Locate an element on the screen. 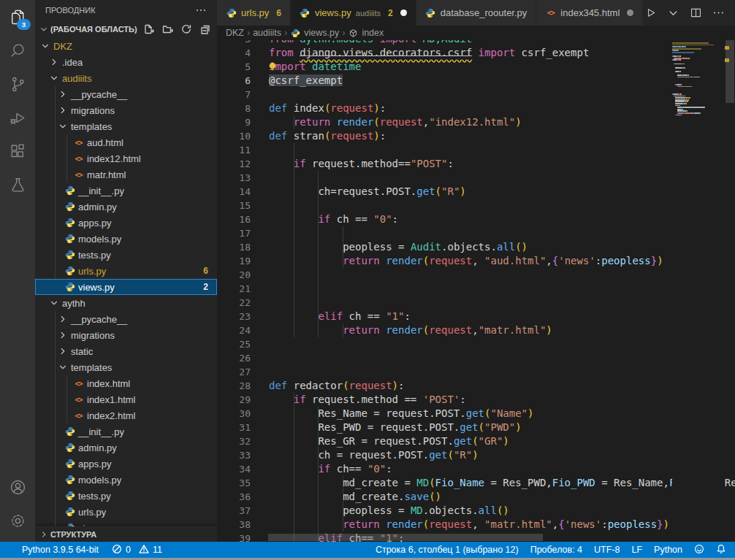 This screenshot has height=560, width=735. status-encoding: UTF-8 is located at coordinates (606, 550).